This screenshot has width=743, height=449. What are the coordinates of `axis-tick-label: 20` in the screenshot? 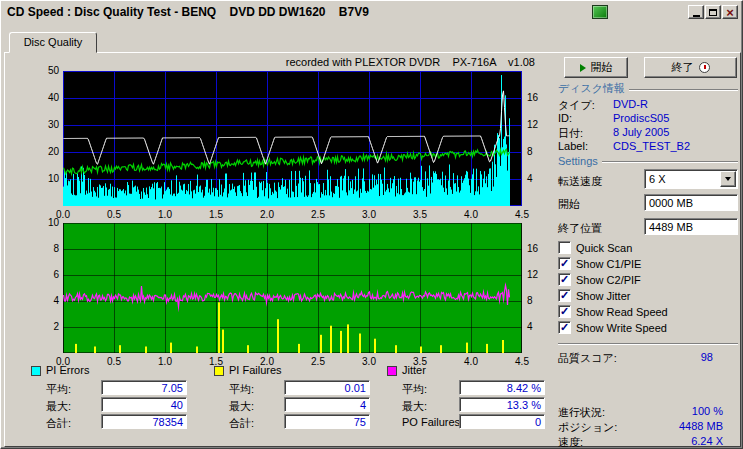 It's located at (48, 152).